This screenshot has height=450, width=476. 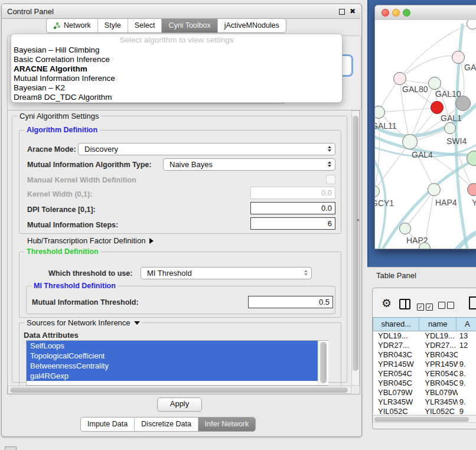 I want to click on mi-steps-field: 6, so click(x=293, y=223).